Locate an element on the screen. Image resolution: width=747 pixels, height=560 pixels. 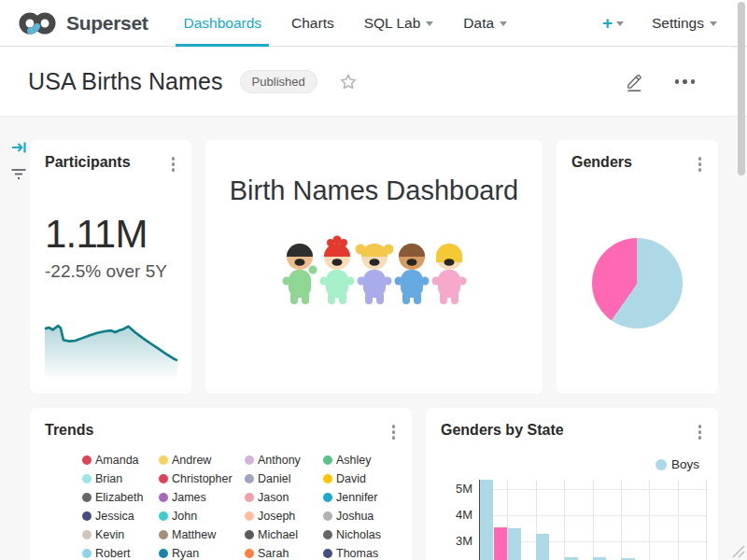
legend-item-jessica: Jessica is located at coordinates (120, 517).